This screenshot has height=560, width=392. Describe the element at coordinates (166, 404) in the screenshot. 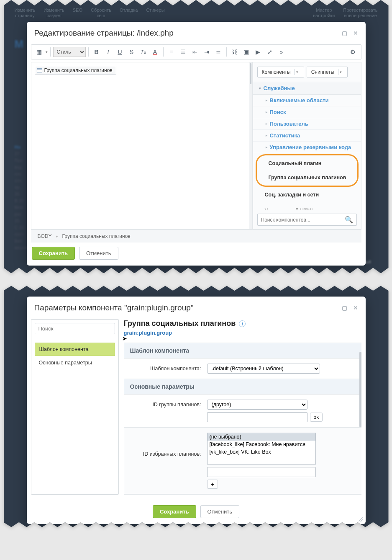

I see `group-id-label: ID группы плагинов:` at that location.